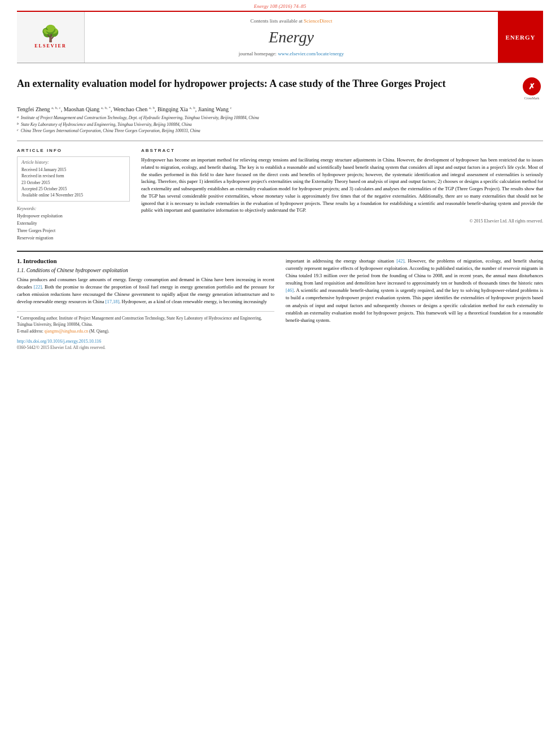 The image size is (560, 747). What do you see at coordinates (291, 37) in the screenshot?
I see `journal-center: Contents lists available at ScienceDirec…` at bounding box center [291, 37].